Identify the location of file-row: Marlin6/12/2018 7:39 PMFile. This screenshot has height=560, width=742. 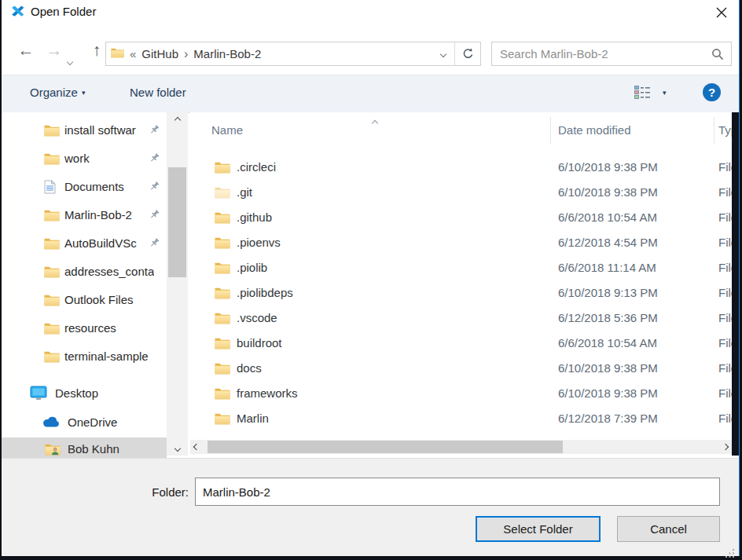
(462, 419).